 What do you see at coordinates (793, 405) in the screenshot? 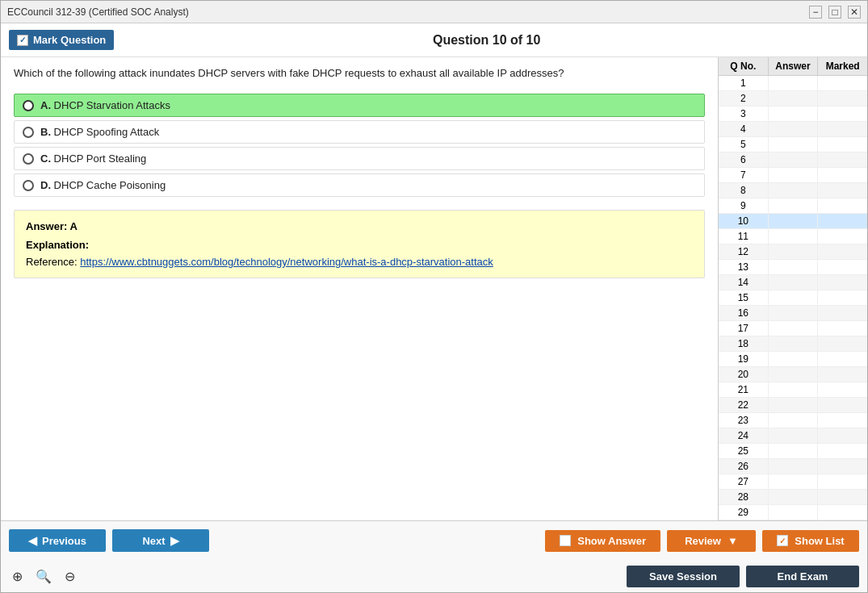
I see `list-item: 22` at bounding box center [793, 405].